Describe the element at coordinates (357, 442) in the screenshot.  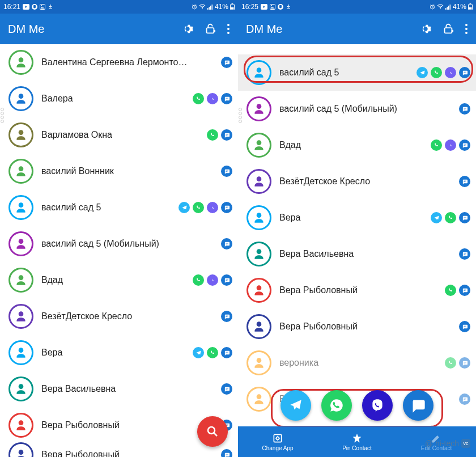
I see `bottom-pin-contact: Pin Contact` at that location.